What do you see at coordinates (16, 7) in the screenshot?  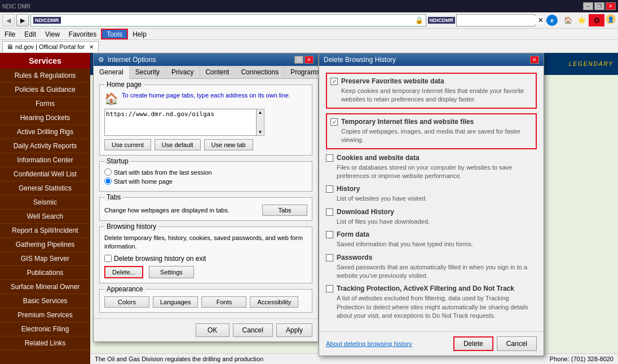 I see `title-bar-left: NDIC DMR` at bounding box center [16, 7].